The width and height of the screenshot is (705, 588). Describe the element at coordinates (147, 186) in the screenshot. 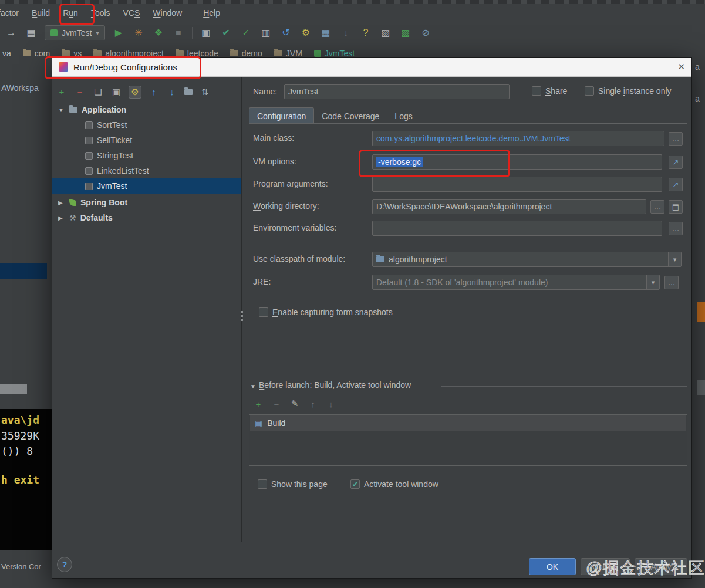

I see `tree-item-jvmtest-selected: JvmTest` at that location.